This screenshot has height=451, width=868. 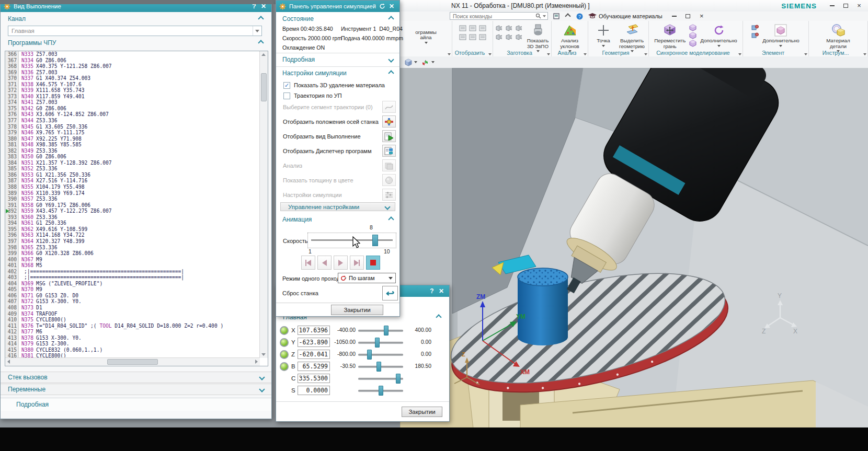 What do you see at coordinates (314, 330) in the screenshot?
I see `axis-value-field: 107.6396` at bounding box center [314, 330].